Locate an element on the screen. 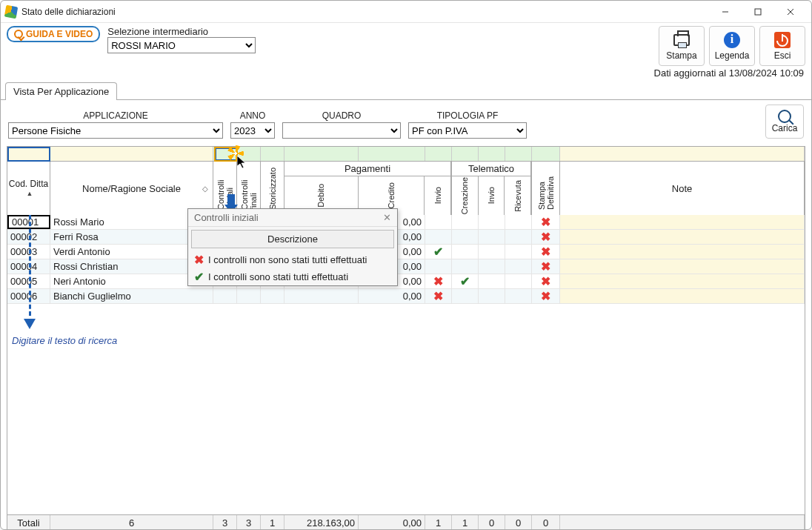  click-burst-icon is located at coordinates (236, 153).